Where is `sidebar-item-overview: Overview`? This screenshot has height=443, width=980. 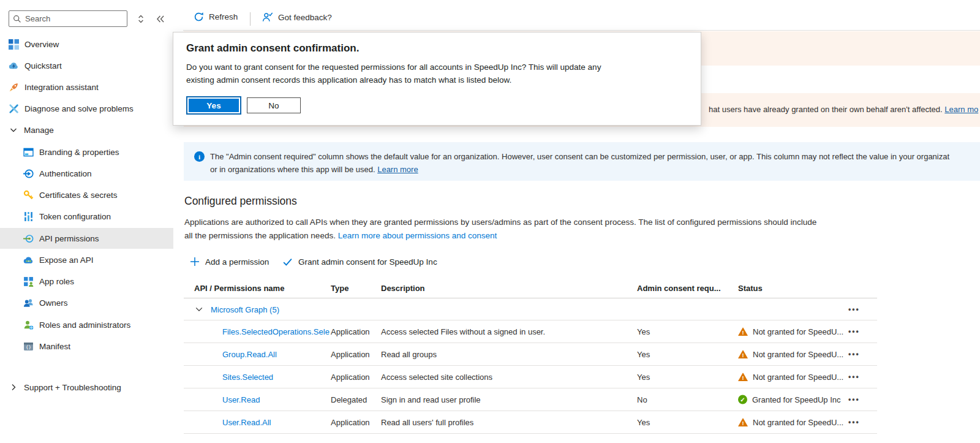 sidebar-item-overview: Overview is located at coordinates (87, 44).